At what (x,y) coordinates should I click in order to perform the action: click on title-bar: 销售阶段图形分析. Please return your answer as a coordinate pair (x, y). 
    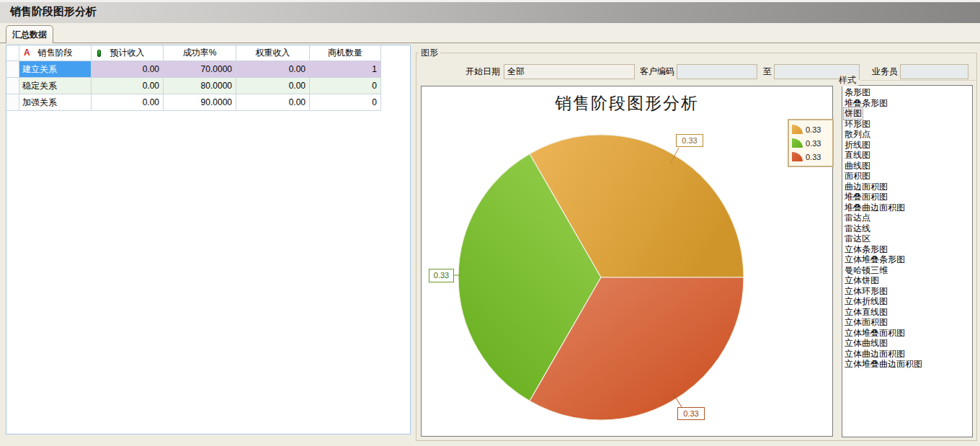
    Looking at the image, I should click on (490, 12).